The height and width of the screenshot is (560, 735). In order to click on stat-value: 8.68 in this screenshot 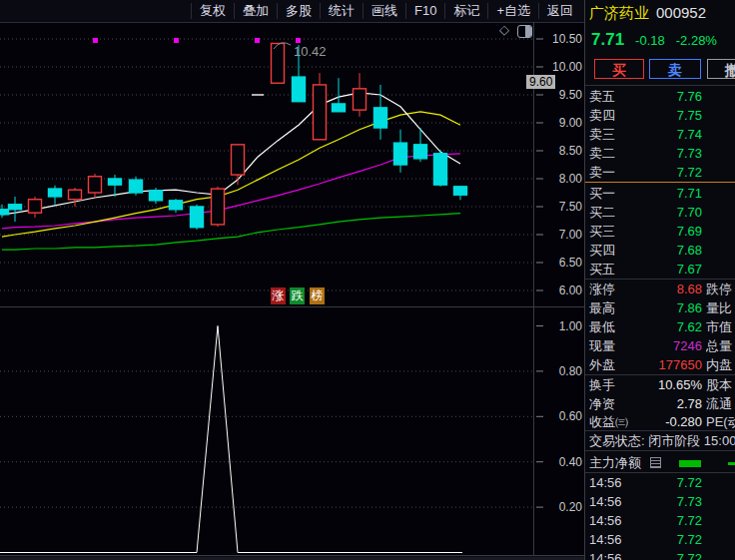, I will do `click(663, 289)`.